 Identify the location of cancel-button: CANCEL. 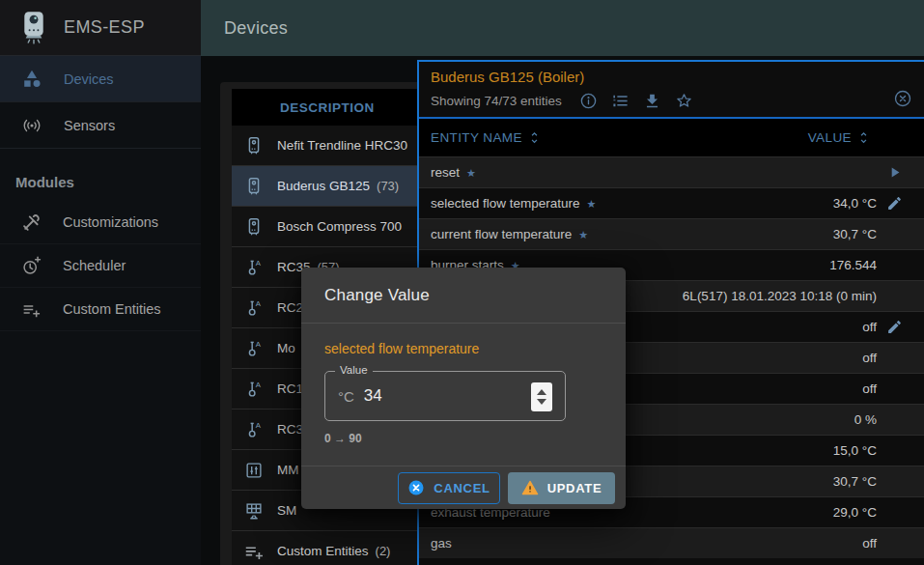
(449, 489).